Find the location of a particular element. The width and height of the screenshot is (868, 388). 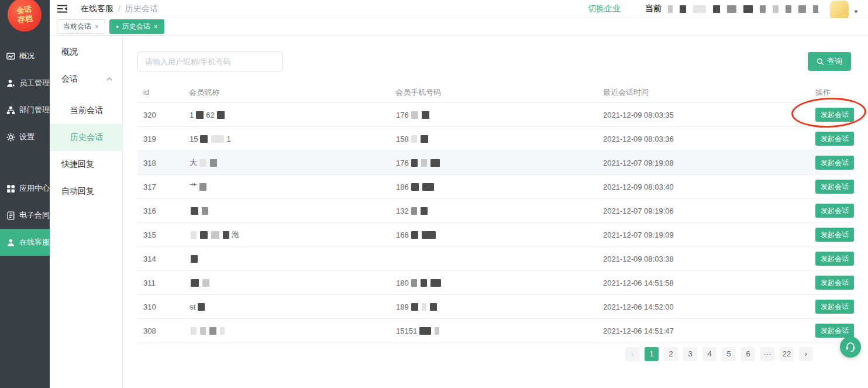

cell-id: 315 is located at coordinates (163, 235).